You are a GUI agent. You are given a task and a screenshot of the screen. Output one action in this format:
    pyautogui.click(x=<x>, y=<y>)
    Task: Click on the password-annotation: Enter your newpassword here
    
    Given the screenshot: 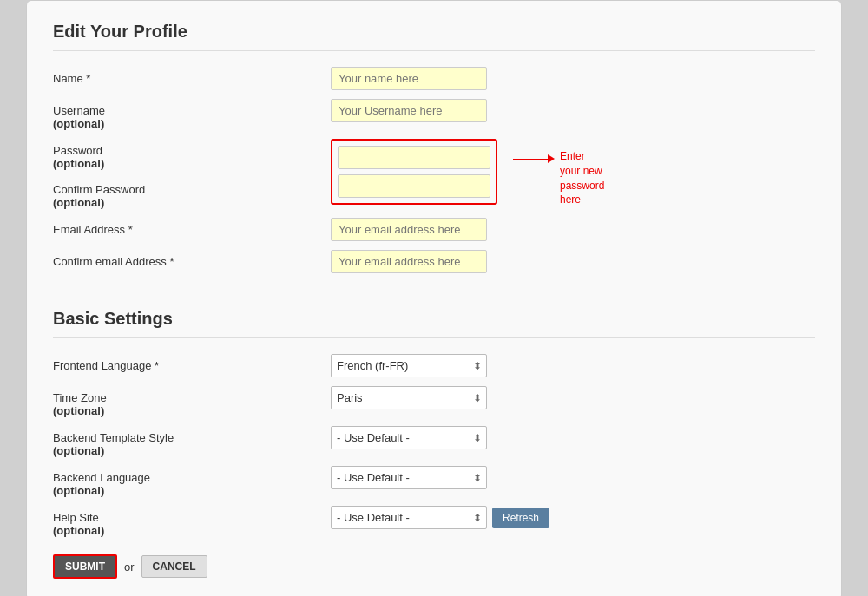 What is the action you would take?
    pyautogui.click(x=559, y=177)
    